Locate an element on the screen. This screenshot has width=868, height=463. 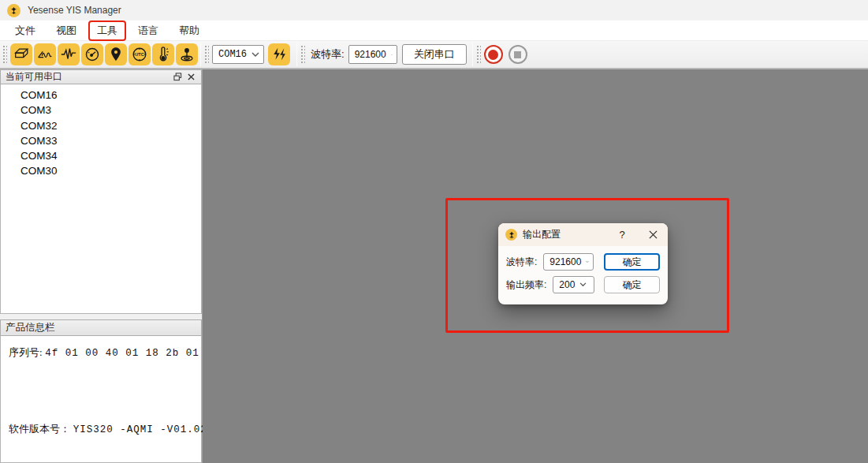
output-frequency-row: 输出频率: 200 确定 is located at coordinates (583, 285).